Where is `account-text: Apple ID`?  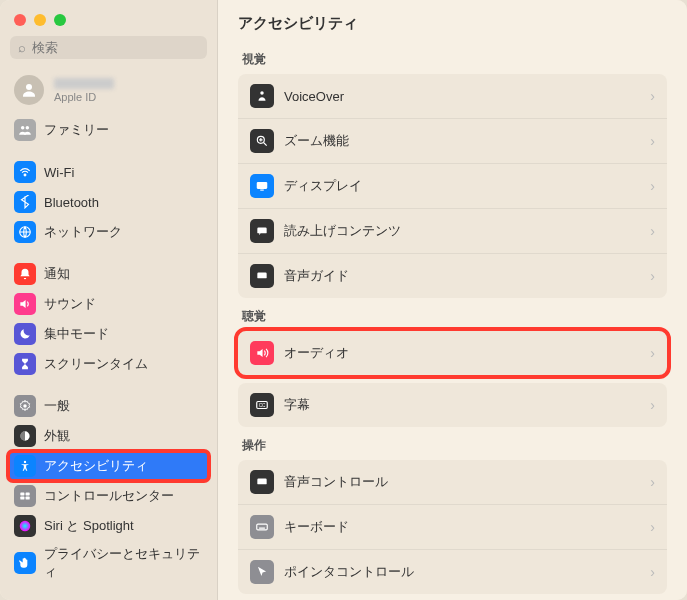
account-text: Apple ID is located at coordinates (84, 90).